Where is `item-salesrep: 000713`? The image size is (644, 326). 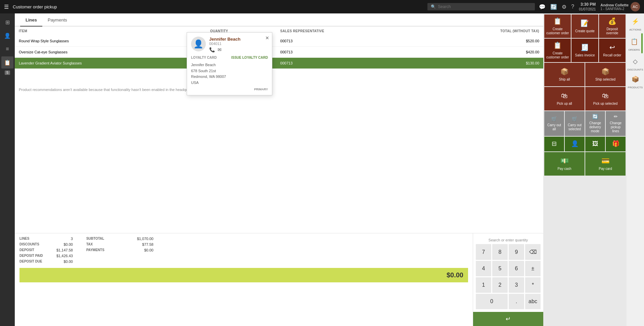
item-salesrep: 000713 is located at coordinates (347, 41).